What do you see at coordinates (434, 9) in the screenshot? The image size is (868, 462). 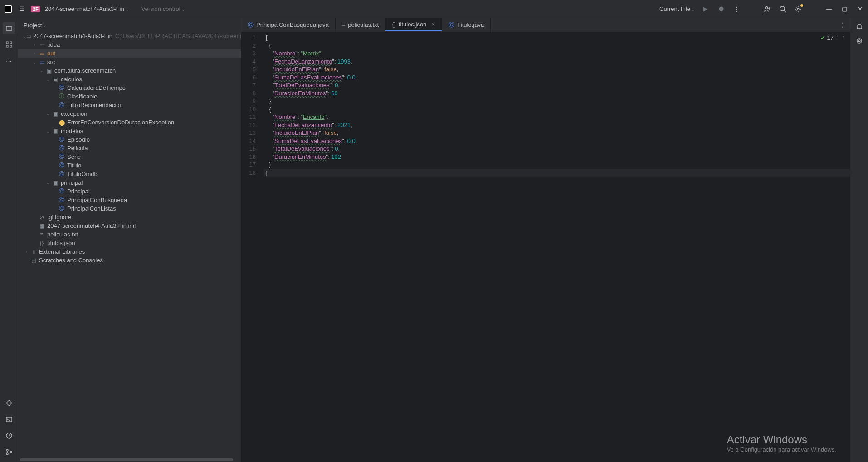 I see `title-bar: ☰ 2F 2047-screenmatch4-Aula3-Fin⌄ Versio…` at bounding box center [434, 9].